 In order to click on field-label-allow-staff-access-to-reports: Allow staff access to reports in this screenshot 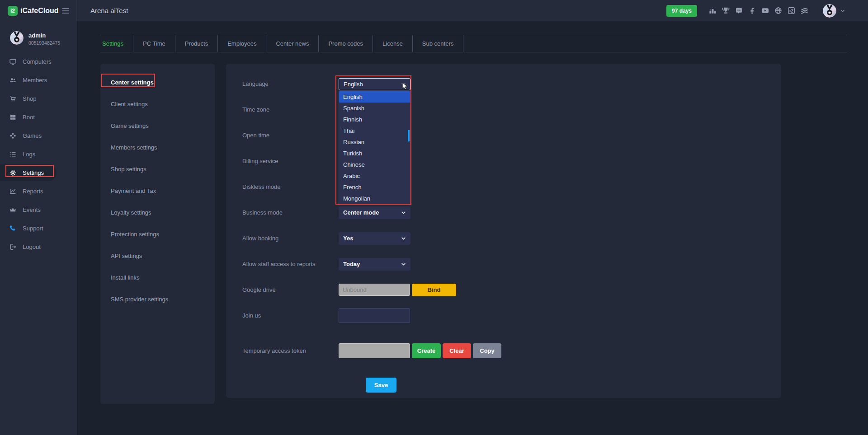, I will do `click(290, 264)`.